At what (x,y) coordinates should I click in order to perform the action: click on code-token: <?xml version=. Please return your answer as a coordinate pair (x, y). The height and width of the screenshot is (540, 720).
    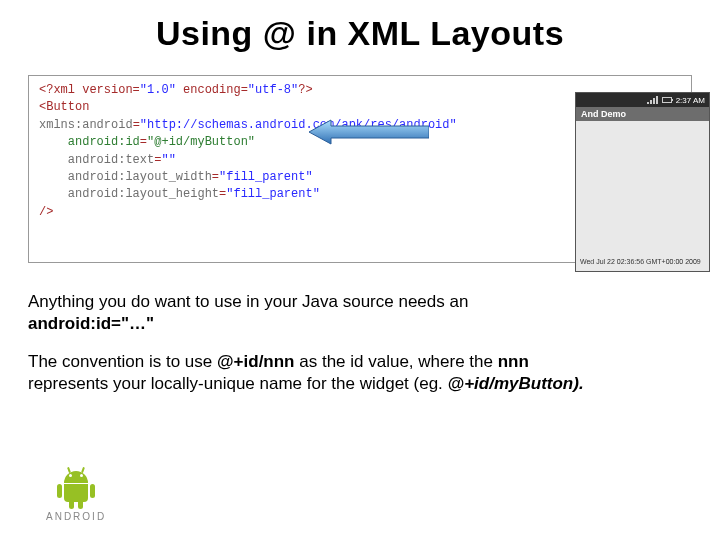
    Looking at the image, I should click on (90, 90).